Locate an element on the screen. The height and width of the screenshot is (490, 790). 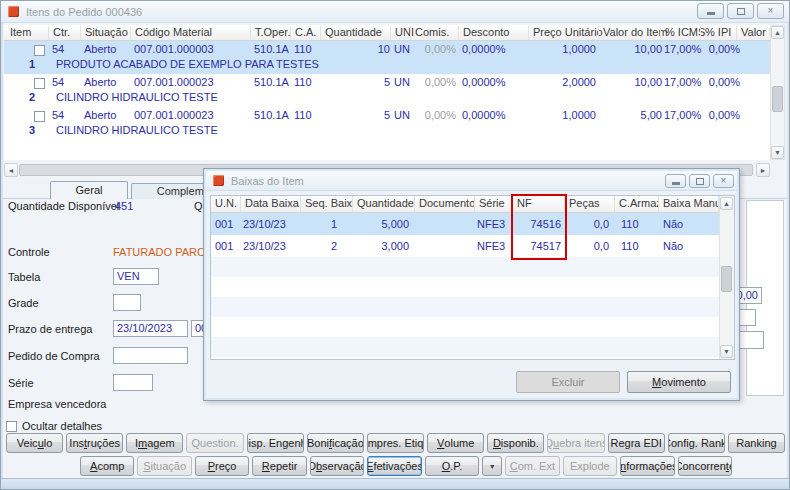
toolbar-button: O.P. is located at coordinates (452, 466).